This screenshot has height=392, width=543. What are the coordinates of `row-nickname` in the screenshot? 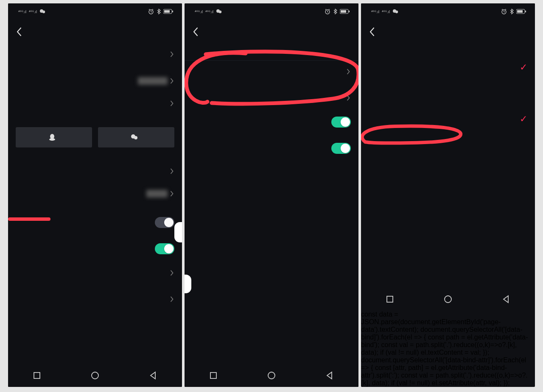 It's located at (95, 194).